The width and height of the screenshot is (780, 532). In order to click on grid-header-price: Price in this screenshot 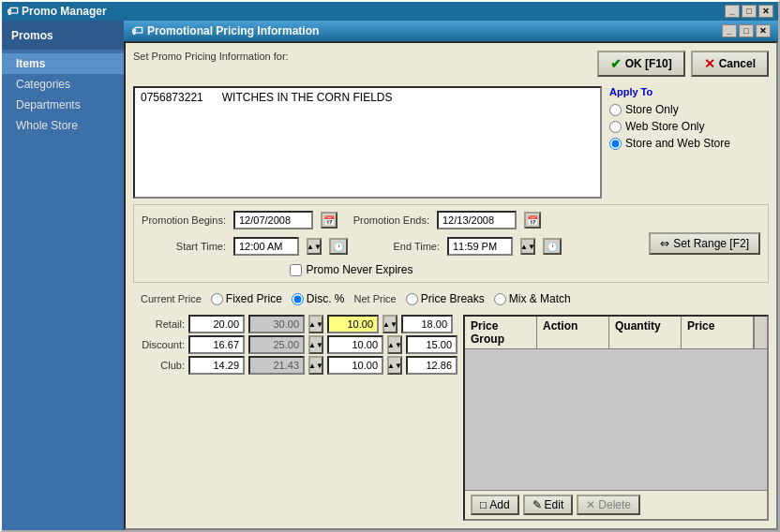, I will do `click(718, 332)`.